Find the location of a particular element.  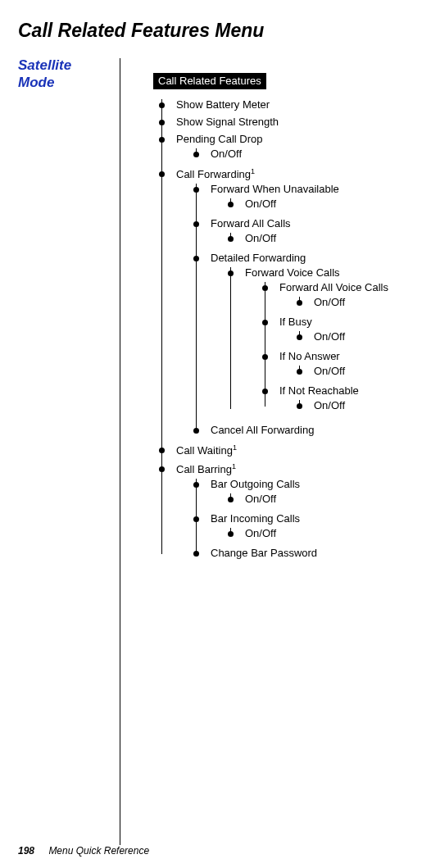

item-call-waiting: Call Waiting1 is located at coordinates (270, 450).